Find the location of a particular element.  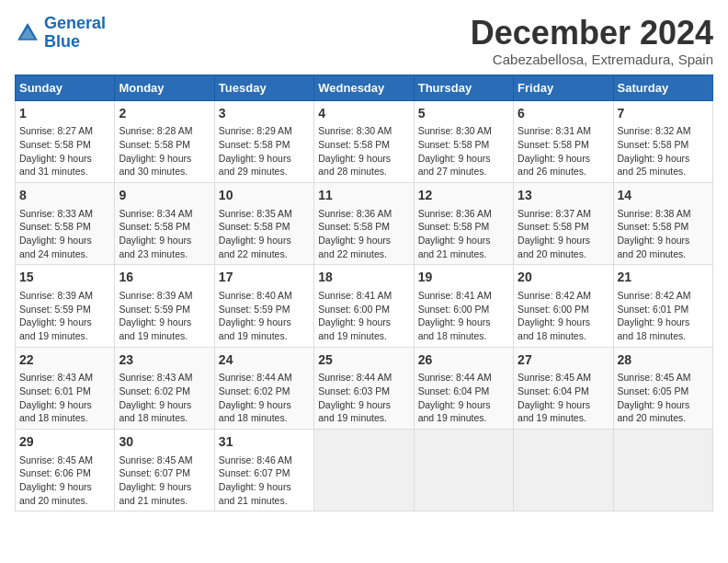

day-number: 22 is located at coordinates (64, 361).